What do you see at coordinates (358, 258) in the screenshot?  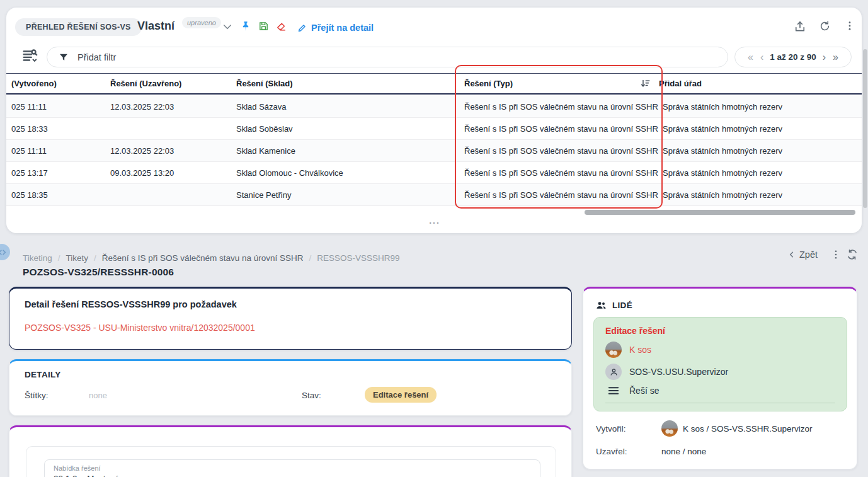 I see `breadcrumb-ticket-id: RESSOS-VSSSHR99` at bounding box center [358, 258].